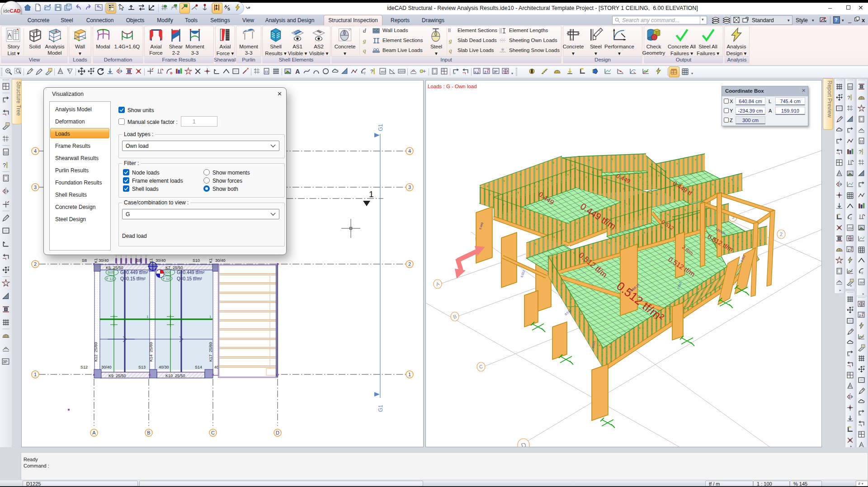  Describe the element at coordinates (84, 260) in the screenshot. I see `svg-text: S8` at that location.